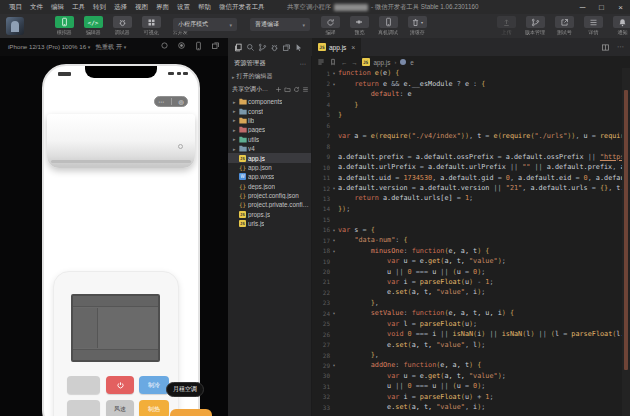  Describe the element at coordinates (354, 62) in the screenshot. I see `forward-icon: →` at that location.